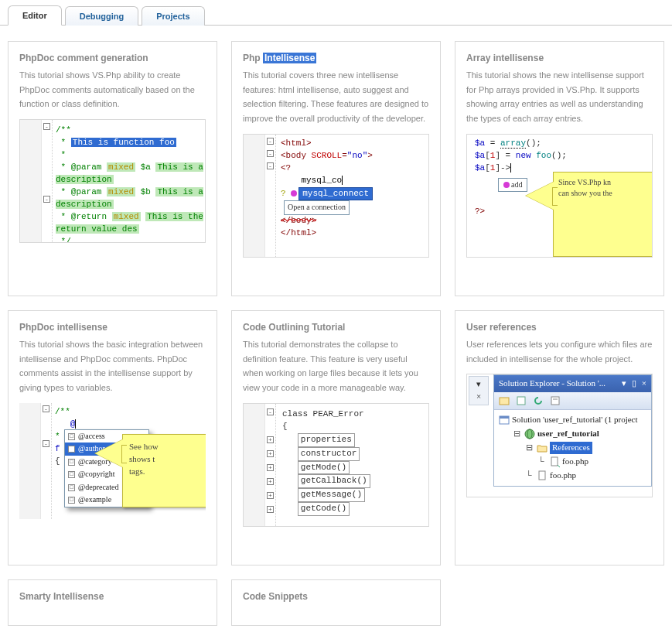  Describe the element at coordinates (336, 196) in the screenshot. I see `thumbnail-php-intellisense: - - - <html> <body SCROLL="no"> <? mysql…` at that location.